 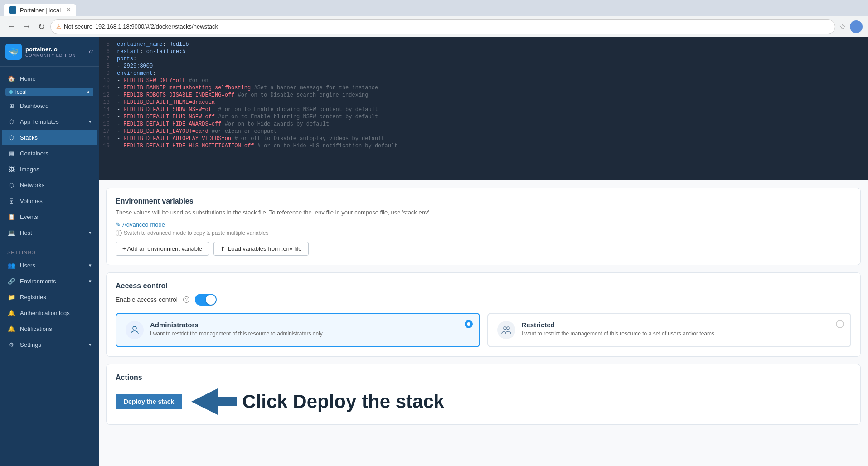 I want to click on favicon, so click(x=13, y=10).